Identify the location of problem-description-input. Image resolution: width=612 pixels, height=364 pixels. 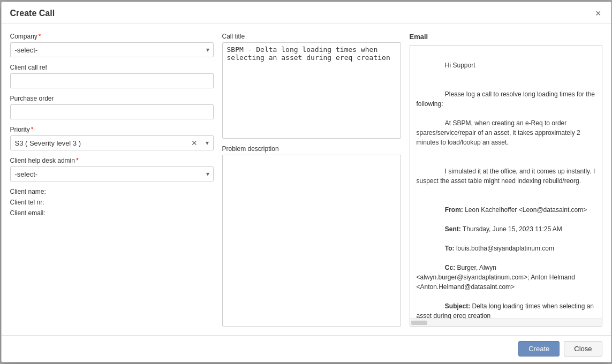
(312, 241).